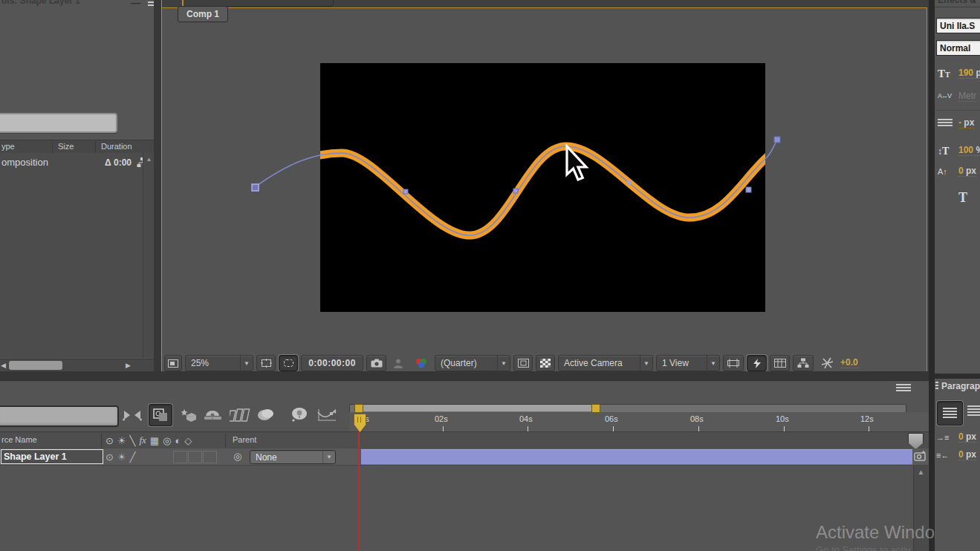 This screenshot has width=980, height=551. What do you see at coordinates (973, 413) in the screenshot?
I see `align-center-button` at bounding box center [973, 413].